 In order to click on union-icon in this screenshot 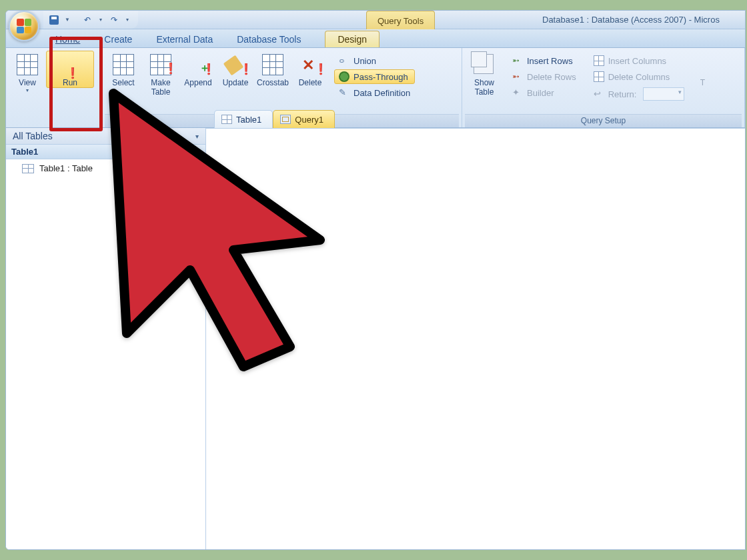, I will do `click(344, 61)`.